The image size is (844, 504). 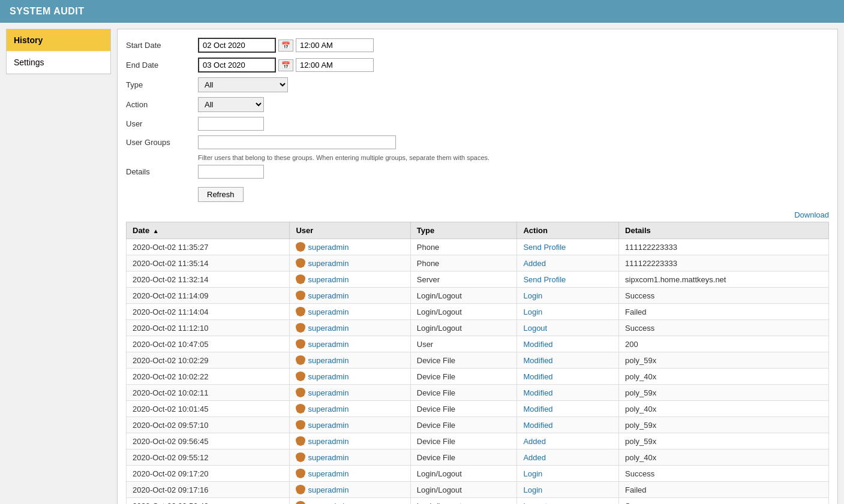 I want to click on action-select: All Added Modified Deleted Login Logout …, so click(x=231, y=104).